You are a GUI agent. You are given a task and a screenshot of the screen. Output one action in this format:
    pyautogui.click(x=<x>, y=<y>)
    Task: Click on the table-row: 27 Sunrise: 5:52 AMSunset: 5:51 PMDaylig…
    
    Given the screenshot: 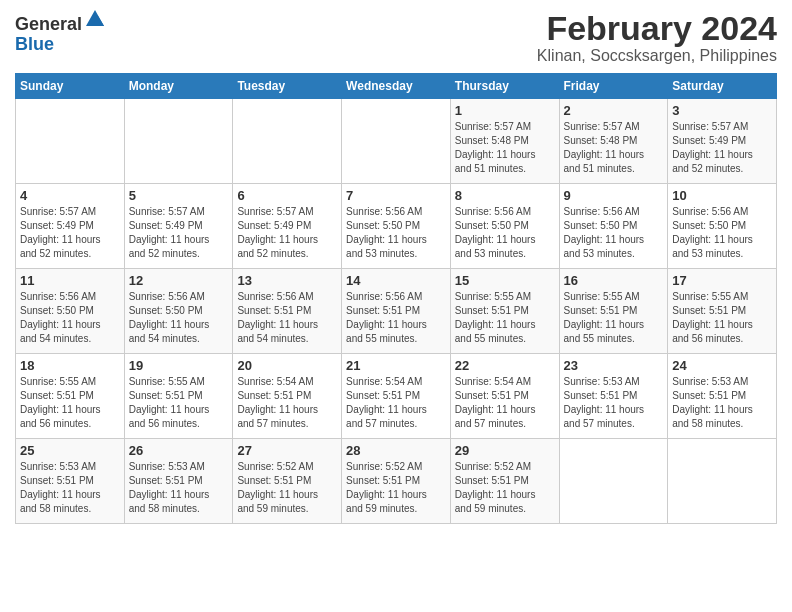 What is the action you would take?
    pyautogui.click(x=288, y=482)
    